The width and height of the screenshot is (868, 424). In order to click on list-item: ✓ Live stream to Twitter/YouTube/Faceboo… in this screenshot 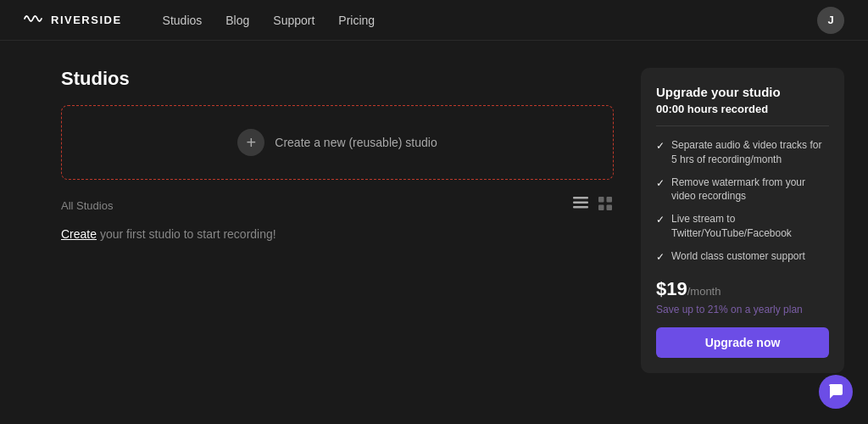, I will do `click(743, 226)`.